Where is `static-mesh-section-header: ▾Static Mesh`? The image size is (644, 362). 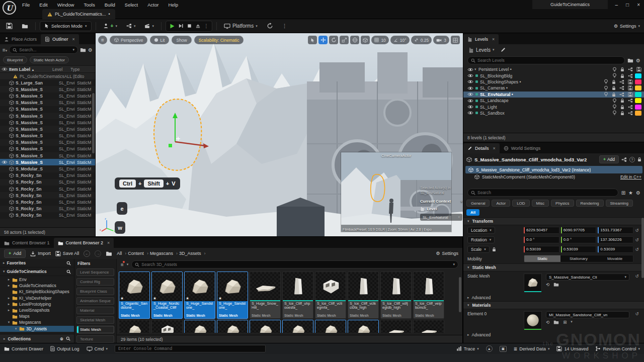 static-mesh-section-header: ▾Static Mesh is located at coordinates (553, 267).